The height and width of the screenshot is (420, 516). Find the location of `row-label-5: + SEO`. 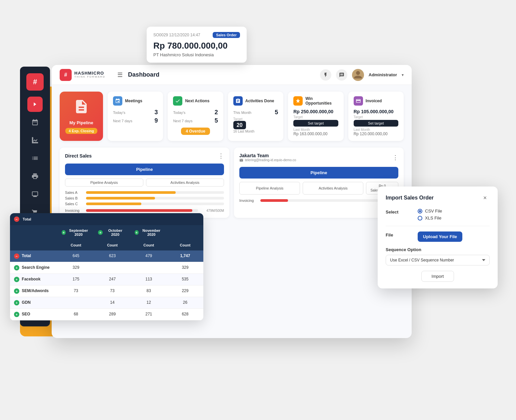

row-label-5: + SEO is located at coordinates (34, 314).